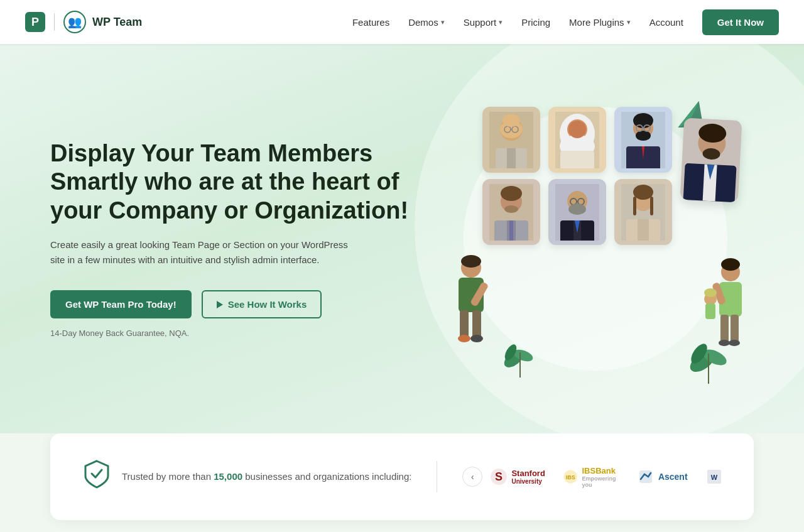 Image resolution: width=804 pixels, height=532 pixels. I want to click on logos-carousel: ‹ S Stanford University, so click(592, 477).